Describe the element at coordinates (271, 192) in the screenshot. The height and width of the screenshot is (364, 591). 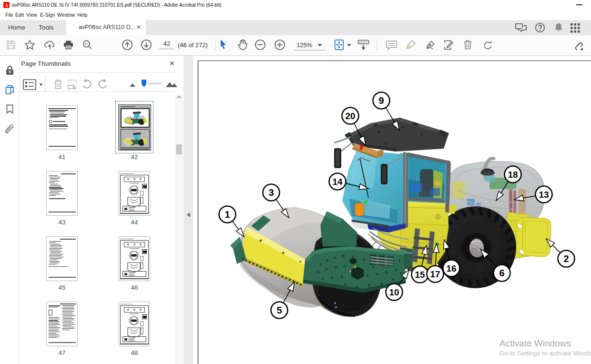
I see `svg-text: 3` at that location.